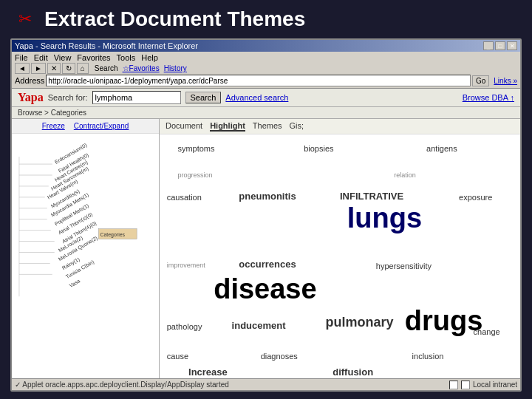 This screenshot has height=399, width=532. I want to click on maximize-button: □, so click(500, 46).